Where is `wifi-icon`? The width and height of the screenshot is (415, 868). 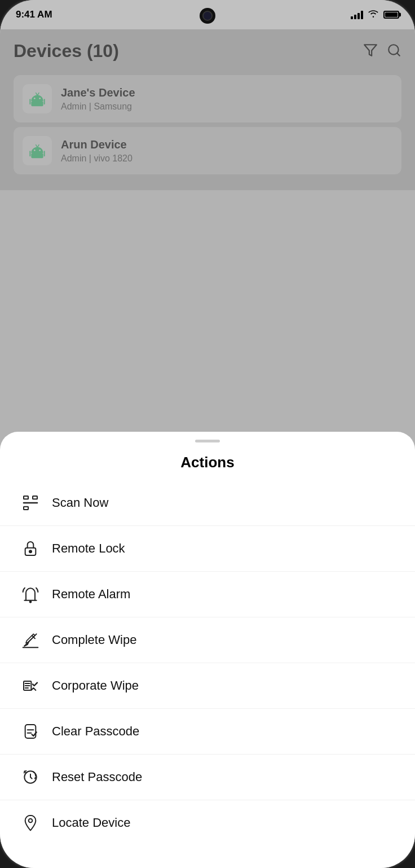 wifi-icon is located at coordinates (373, 15).